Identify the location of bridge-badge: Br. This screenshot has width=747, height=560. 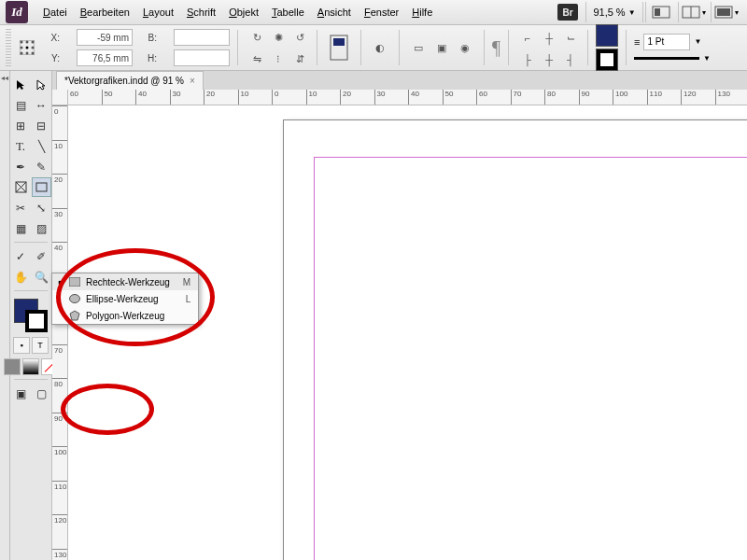
(568, 12).